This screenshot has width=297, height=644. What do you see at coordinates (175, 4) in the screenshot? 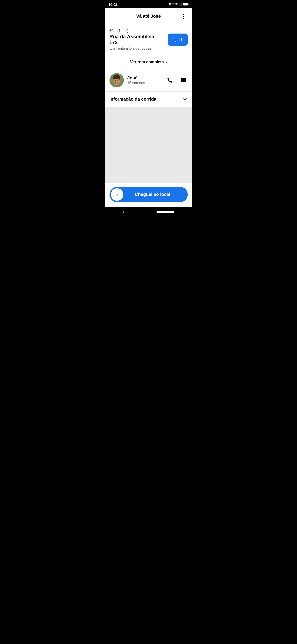
I see `lte-label: LTE` at bounding box center [175, 4].